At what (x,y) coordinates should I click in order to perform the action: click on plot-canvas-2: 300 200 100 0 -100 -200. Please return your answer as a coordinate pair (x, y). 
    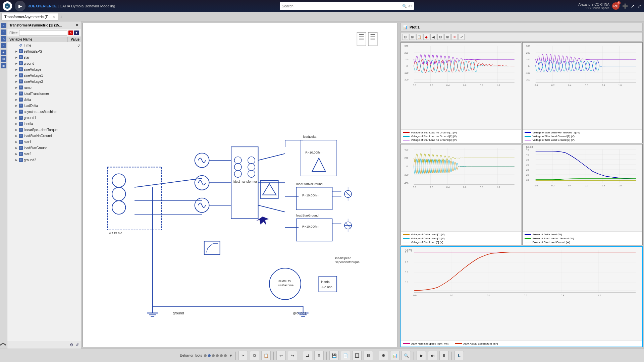
    Looking at the image, I should click on (583, 86).